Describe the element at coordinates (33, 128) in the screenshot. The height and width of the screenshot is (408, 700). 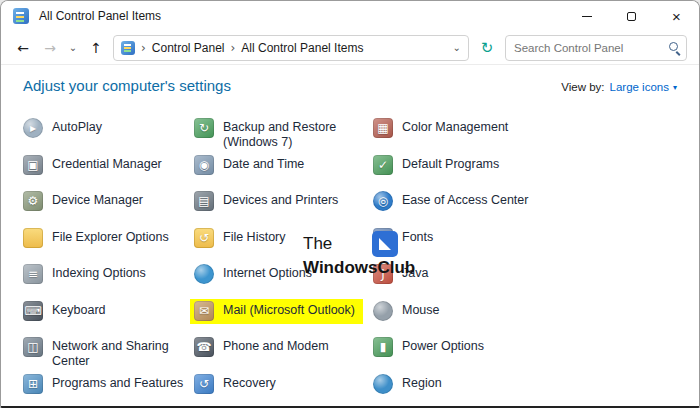
I see `autoplay-icon: ▸` at that location.